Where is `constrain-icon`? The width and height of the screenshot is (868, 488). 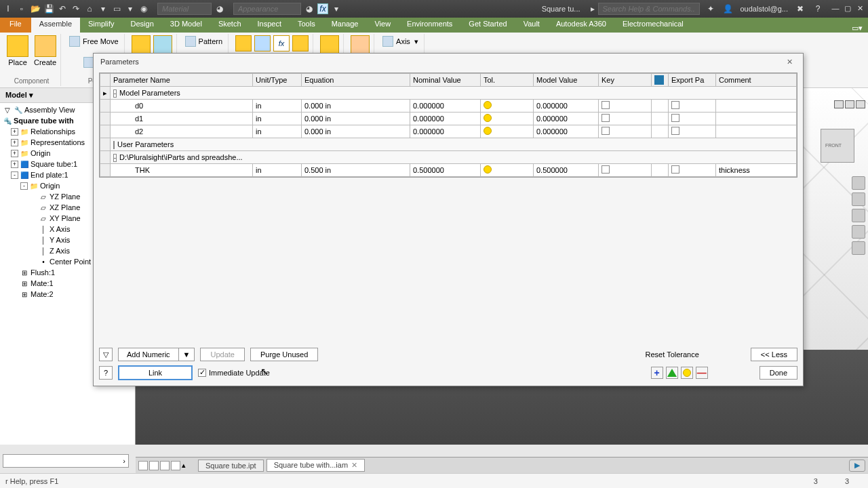 constrain-icon is located at coordinates (141, 45).